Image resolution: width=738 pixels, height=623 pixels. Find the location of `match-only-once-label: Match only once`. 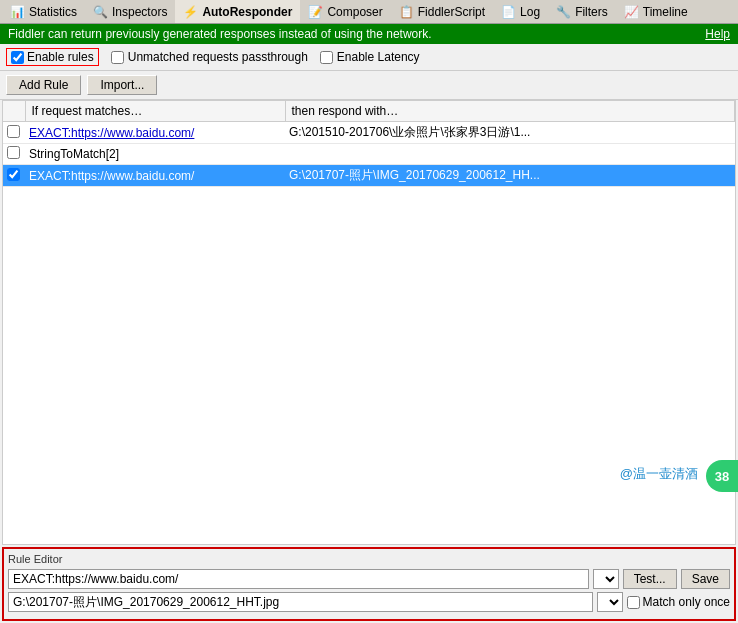

match-only-once-label: Match only once is located at coordinates (678, 602).